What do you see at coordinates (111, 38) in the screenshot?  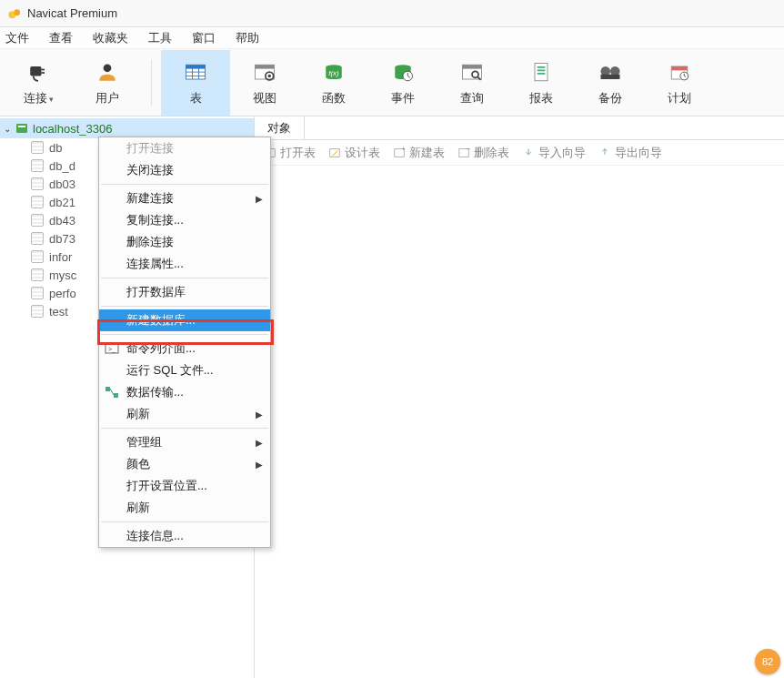 I see `menu-favorites: 收藏夹` at bounding box center [111, 38].